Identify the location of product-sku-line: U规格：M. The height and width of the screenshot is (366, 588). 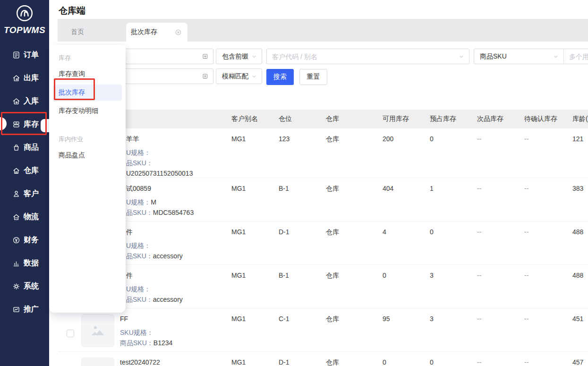
(174, 202).